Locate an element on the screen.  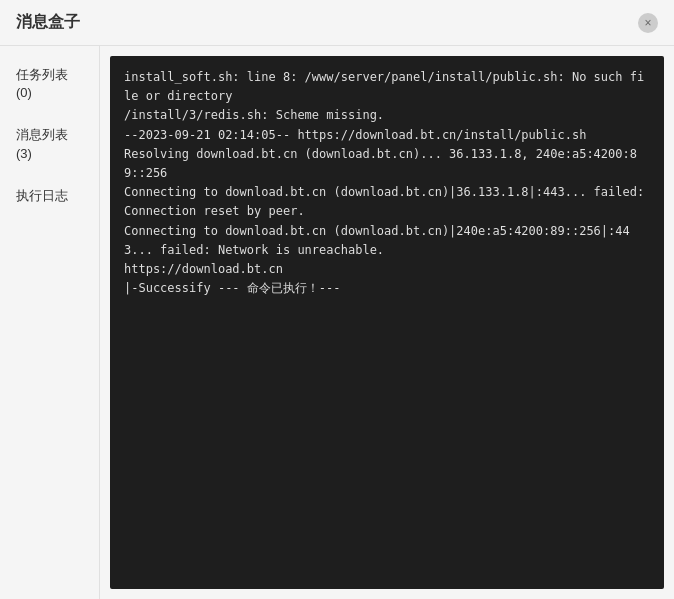
sidebar-item-message-list: 消息列表 (3) is located at coordinates (50, 144).